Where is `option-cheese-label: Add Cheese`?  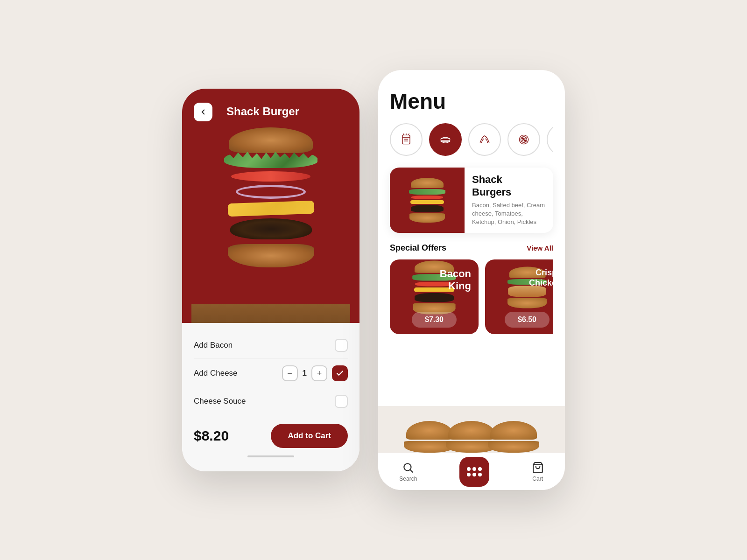
option-cheese-label: Add Cheese is located at coordinates (216, 373).